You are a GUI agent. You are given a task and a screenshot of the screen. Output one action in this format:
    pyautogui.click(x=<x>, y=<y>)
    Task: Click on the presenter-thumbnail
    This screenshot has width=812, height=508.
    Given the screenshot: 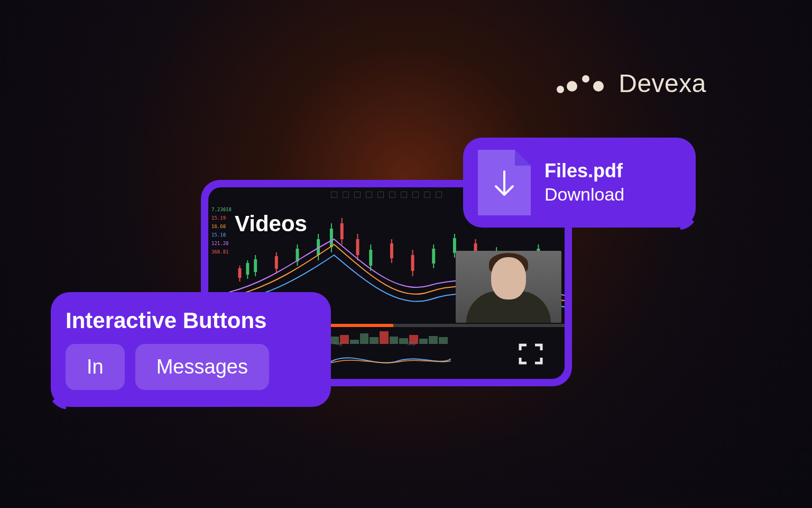 What is the action you would take?
    pyautogui.click(x=509, y=287)
    